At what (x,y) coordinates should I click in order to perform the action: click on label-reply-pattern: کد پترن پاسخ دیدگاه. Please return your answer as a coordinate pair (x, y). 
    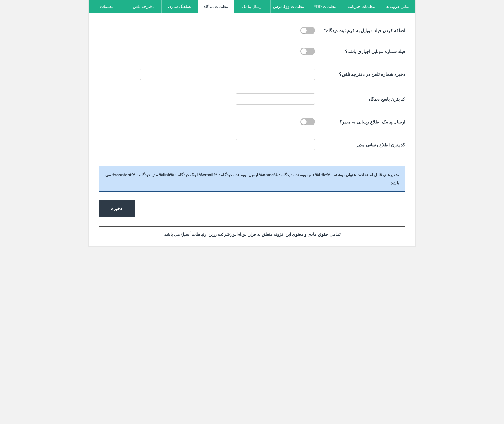
    Looking at the image, I should click on (360, 99).